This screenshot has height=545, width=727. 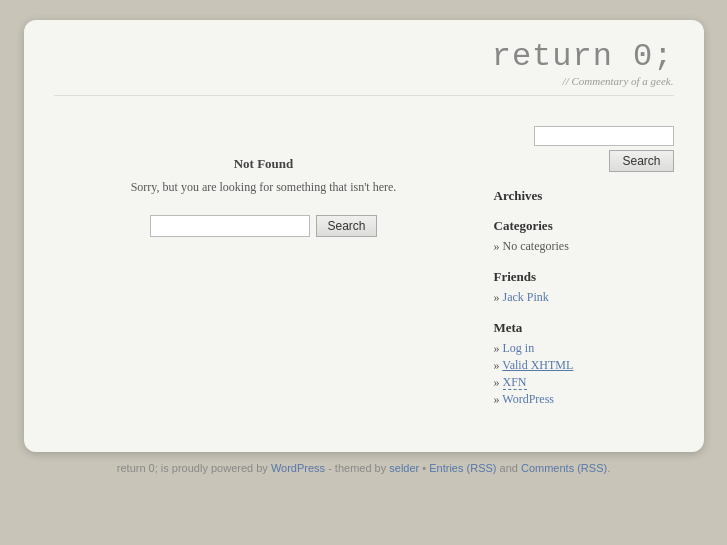 I want to click on sidebar-friends-title: Friends, so click(x=584, y=277).